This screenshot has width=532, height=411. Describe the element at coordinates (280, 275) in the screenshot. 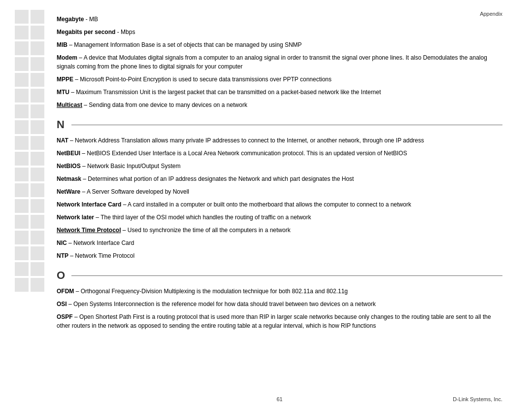

I see `section-o-header: O` at that location.